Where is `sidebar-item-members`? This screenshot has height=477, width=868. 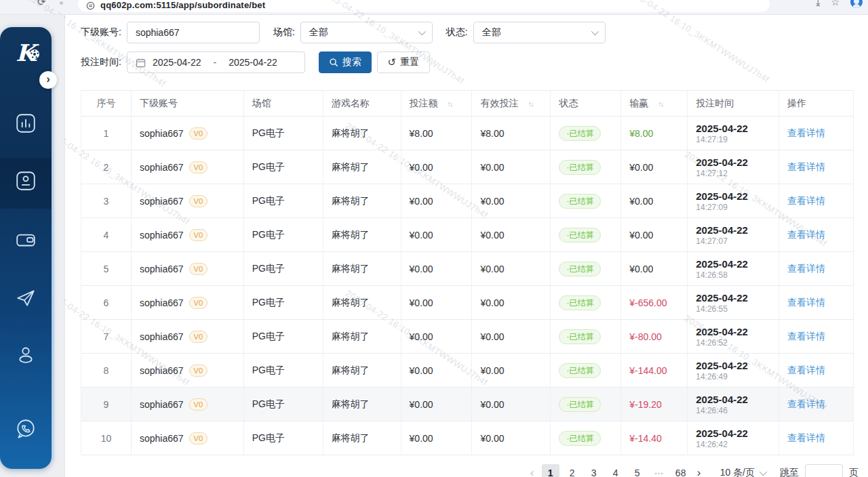 sidebar-item-members is located at coordinates (26, 181).